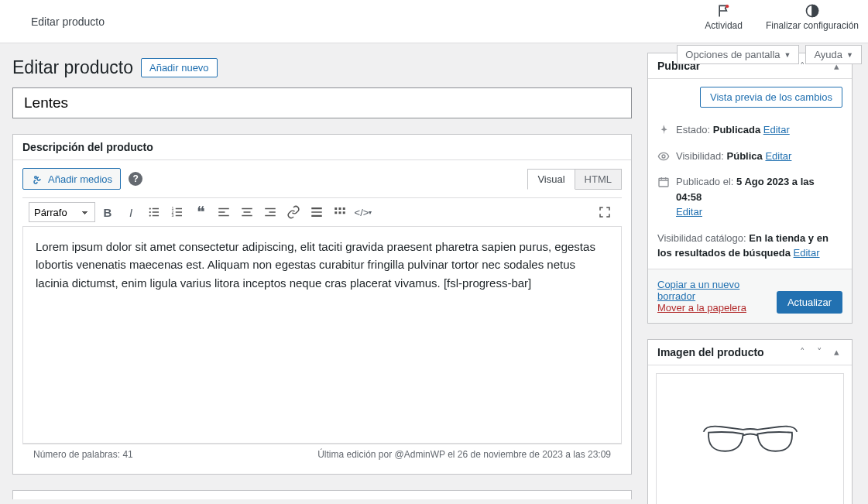  I want to click on quote-button: ❝, so click(201, 212).